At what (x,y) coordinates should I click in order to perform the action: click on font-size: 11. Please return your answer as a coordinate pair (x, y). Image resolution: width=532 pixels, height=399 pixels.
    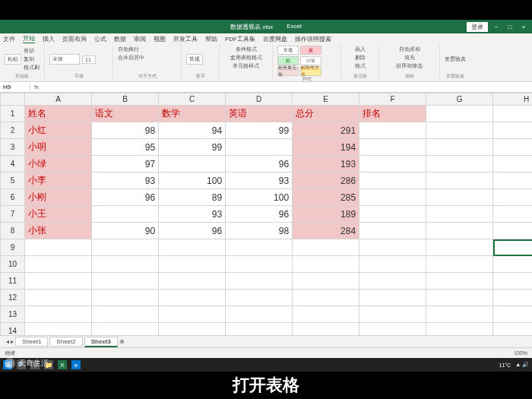
    Looking at the image, I should click on (89, 59).